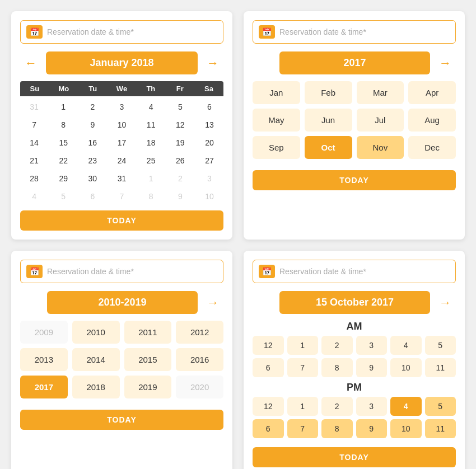 Image resolution: width=476 pixels, height=469 pixels. Describe the element at coordinates (122, 161) in the screenshot. I see `day-cell: 24` at that location.